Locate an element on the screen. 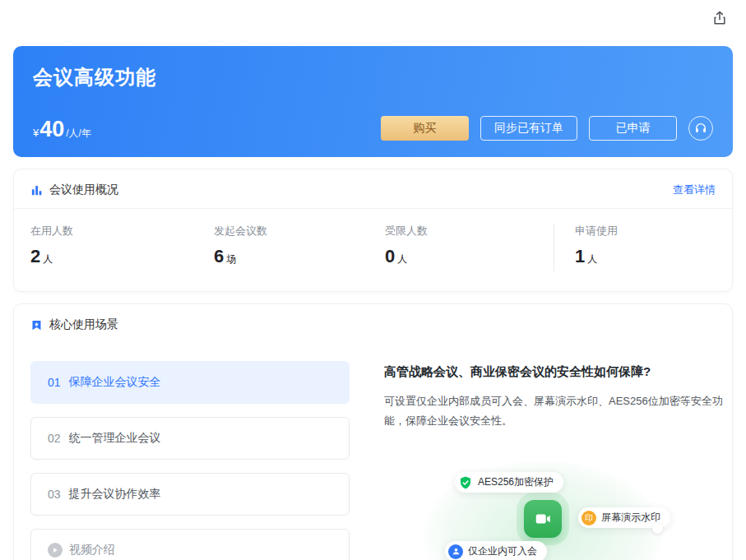 The image size is (746, 560). stat-value: 6场 is located at coordinates (299, 257).